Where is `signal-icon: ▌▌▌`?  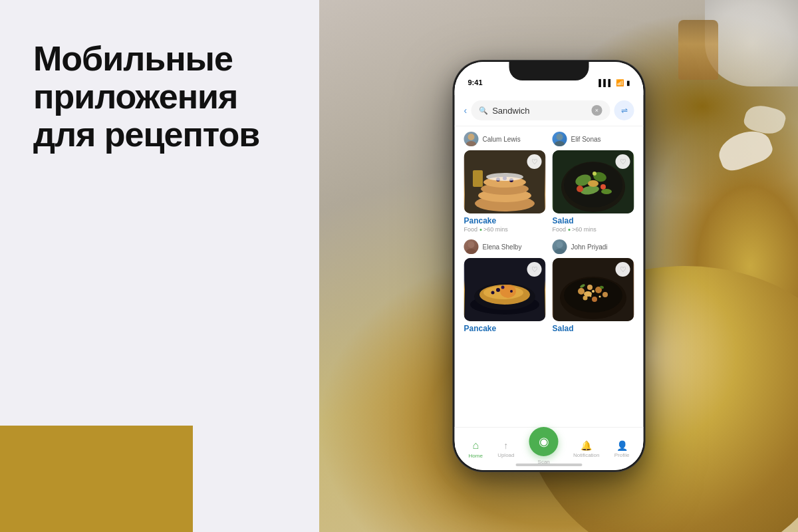
signal-icon: ▌▌▌ is located at coordinates (605, 82).